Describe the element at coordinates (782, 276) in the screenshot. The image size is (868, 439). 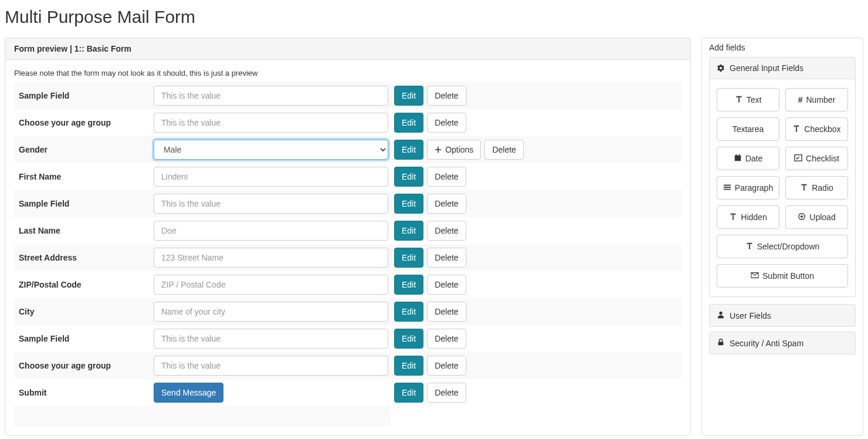
I see `field-type-submit-button: Submit Button` at that location.